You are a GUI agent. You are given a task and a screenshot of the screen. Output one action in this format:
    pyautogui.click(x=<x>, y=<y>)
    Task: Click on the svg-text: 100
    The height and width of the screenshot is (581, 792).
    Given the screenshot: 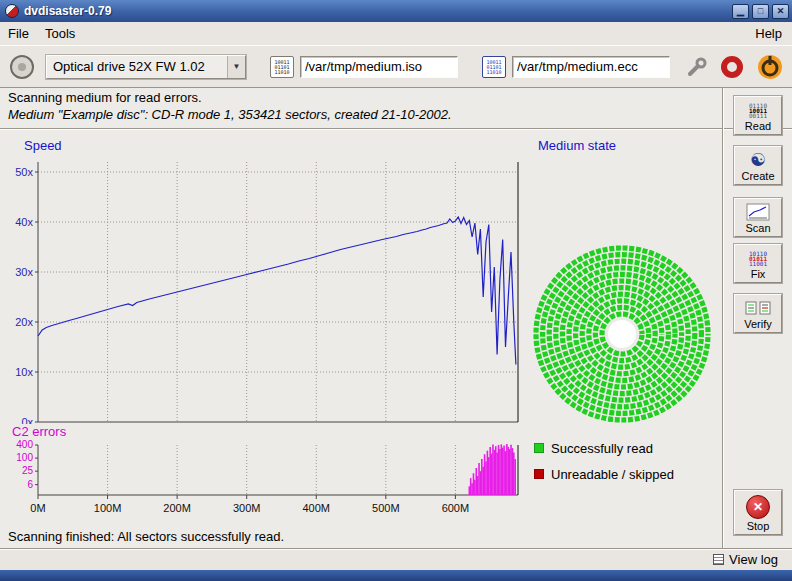 What is the action you would take?
    pyautogui.click(x=24, y=458)
    